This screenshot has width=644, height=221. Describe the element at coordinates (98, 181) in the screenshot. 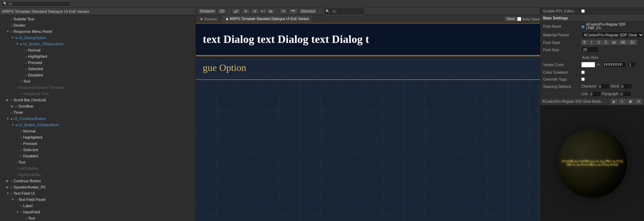

I see `tree-item-continue-button: ▶○Continue Button` at that location.